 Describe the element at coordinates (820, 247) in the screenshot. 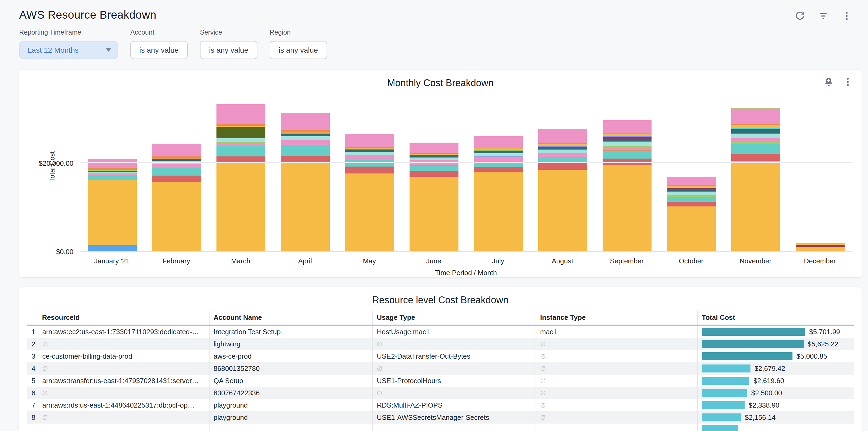

I see `stacked-bar-December` at that location.